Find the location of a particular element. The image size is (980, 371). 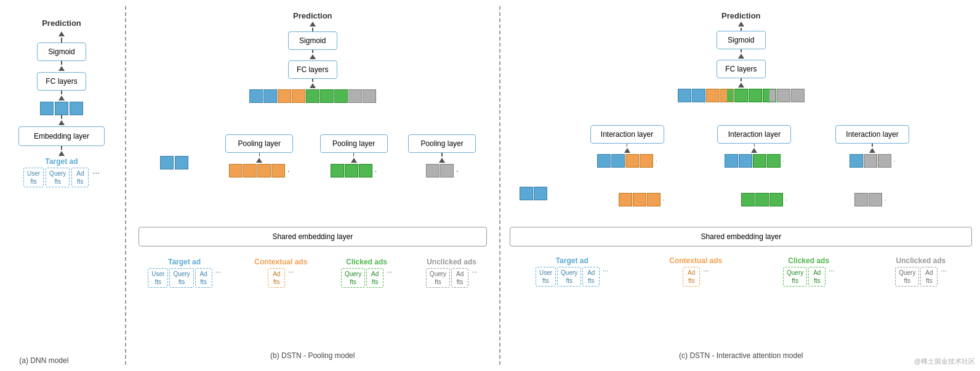

ad-labels-c: Target ad Userfts Queryfts Adfts ··· Con… is located at coordinates (741, 271).